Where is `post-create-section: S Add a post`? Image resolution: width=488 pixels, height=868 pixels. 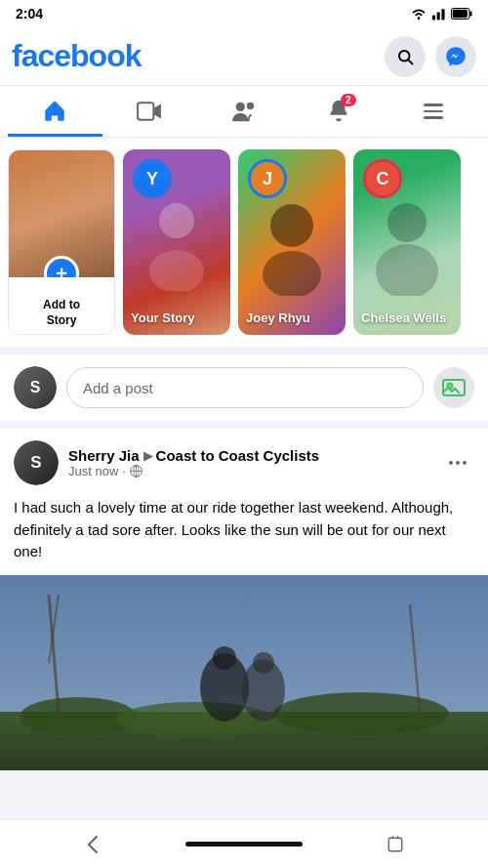
post-create-section: S Add a post is located at coordinates (244, 388).